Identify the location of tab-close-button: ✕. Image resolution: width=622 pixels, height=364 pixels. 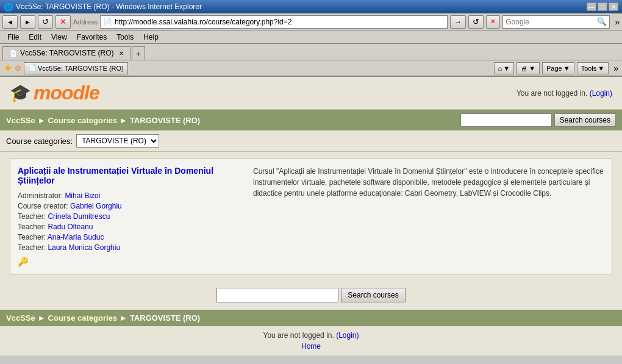
(121, 54).